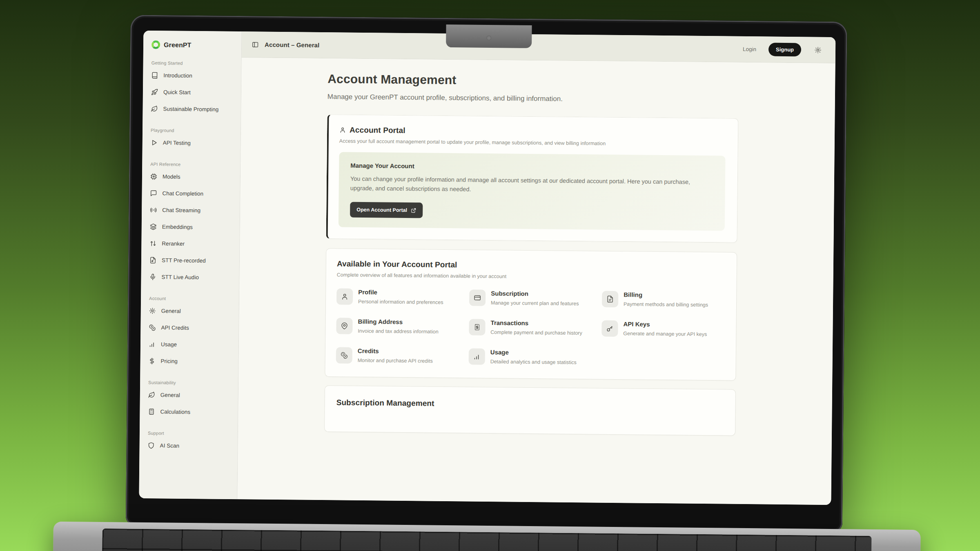 Image resolution: width=980 pixels, height=551 pixels. What do you see at coordinates (151, 411) in the screenshot?
I see `calculator-icon` at bounding box center [151, 411].